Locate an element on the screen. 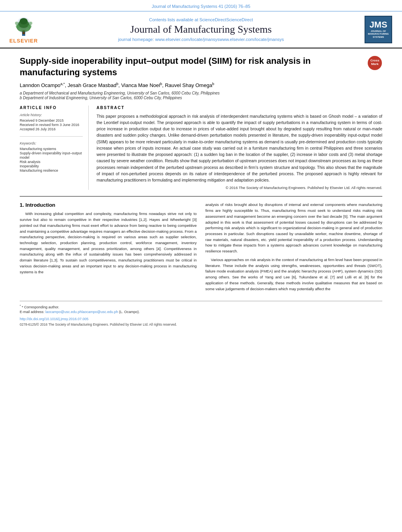 The image size is (402, 532). footnotes-section: * * Corresponding author. E-mail address… is located at coordinates (201, 313).